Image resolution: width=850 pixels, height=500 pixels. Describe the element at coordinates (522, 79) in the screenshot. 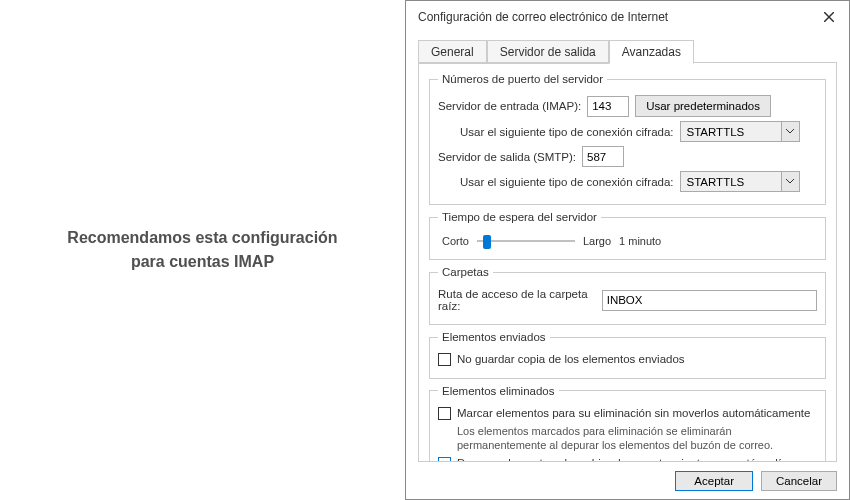

I see `port-numbers-legend: Números de puerto del servidor` at that location.